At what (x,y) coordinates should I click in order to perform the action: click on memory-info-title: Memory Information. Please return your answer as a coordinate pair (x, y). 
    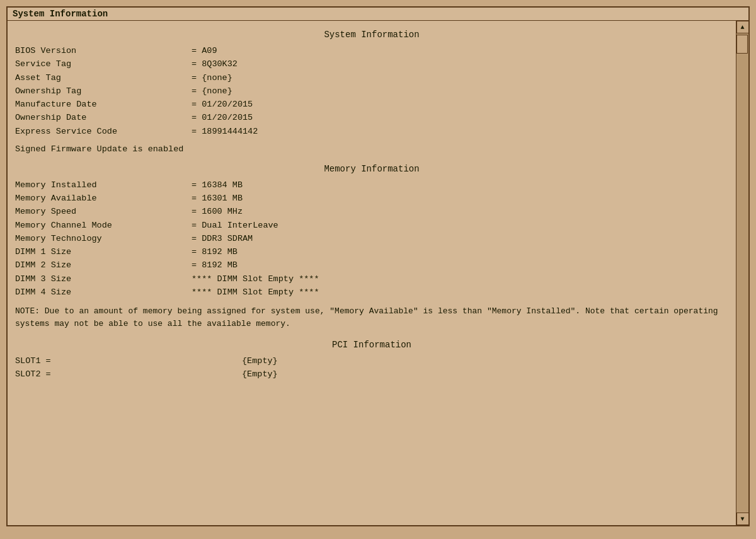
    Looking at the image, I should click on (372, 169).